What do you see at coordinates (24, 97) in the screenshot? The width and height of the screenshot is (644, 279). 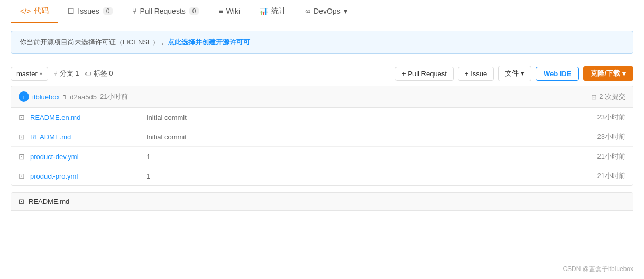 I see `avatar: i` at bounding box center [24, 97].